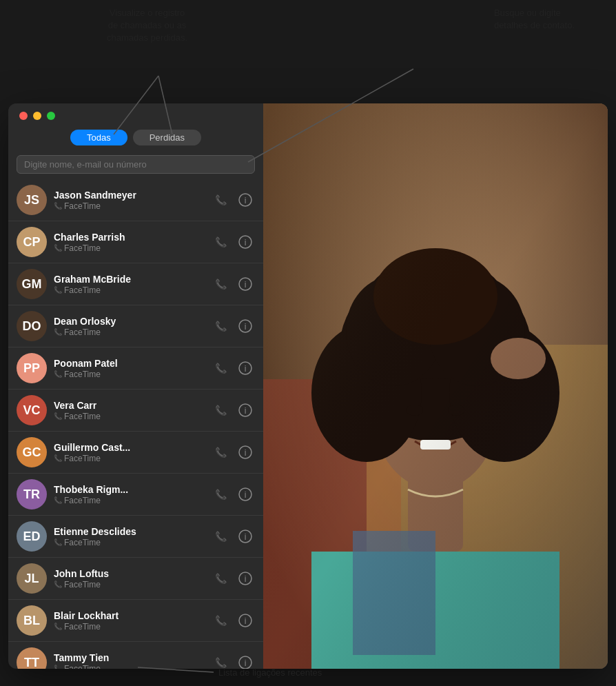 The width and height of the screenshot is (616, 686). What do you see at coordinates (130, 405) in the screenshot?
I see `contact-name: Vera Carr` at bounding box center [130, 405].